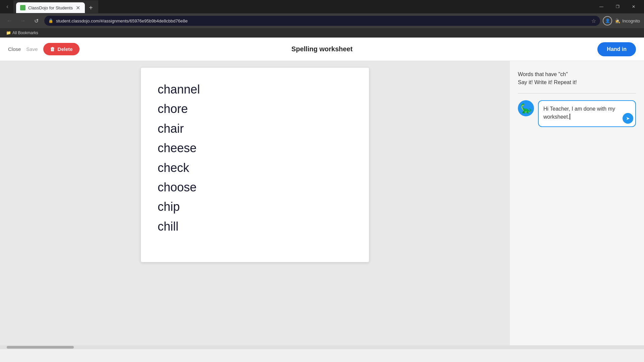 Image resolution: width=644 pixels, height=362 pixels. What do you see at coordinates (23, 21) in the screenshot?
I see `forward-button: →` at bounding box center [23, 21].